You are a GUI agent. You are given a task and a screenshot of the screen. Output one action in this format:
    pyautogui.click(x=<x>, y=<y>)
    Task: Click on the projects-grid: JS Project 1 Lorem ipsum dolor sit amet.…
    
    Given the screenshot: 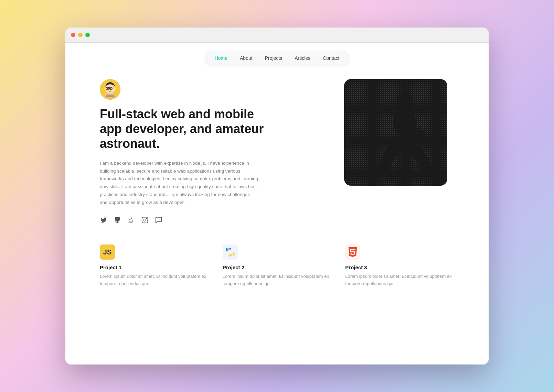 What is the action you would take?
    pyautogui.click(x=277, y=266)
    